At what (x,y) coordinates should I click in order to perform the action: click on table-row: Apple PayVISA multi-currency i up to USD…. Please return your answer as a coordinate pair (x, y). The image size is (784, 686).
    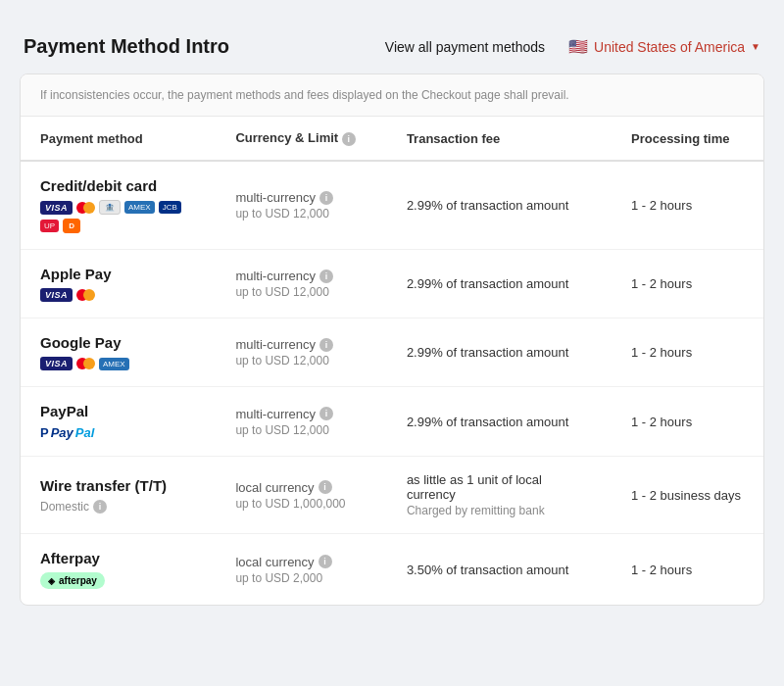
    Looking at the image, I should click on (392, 284).